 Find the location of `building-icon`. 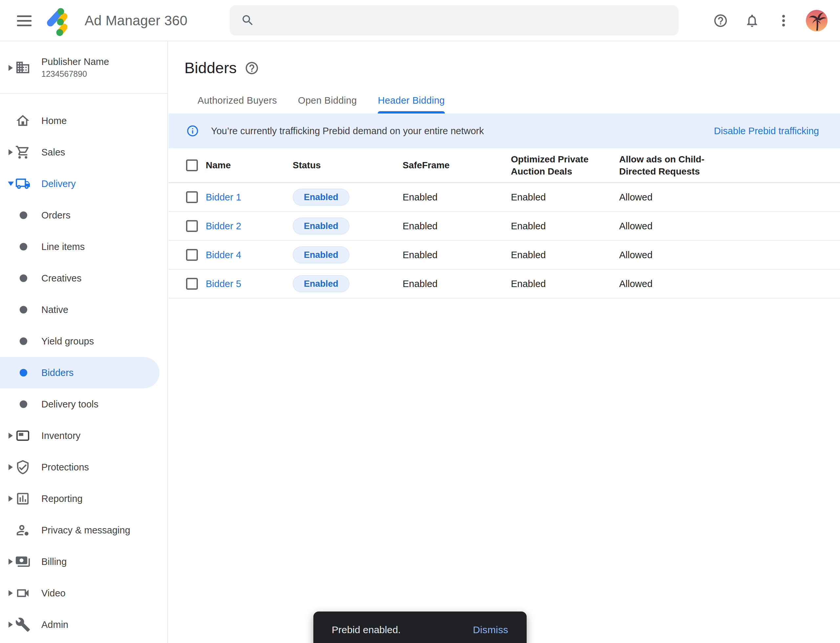

building-icon is located at coordinates (23, 67).